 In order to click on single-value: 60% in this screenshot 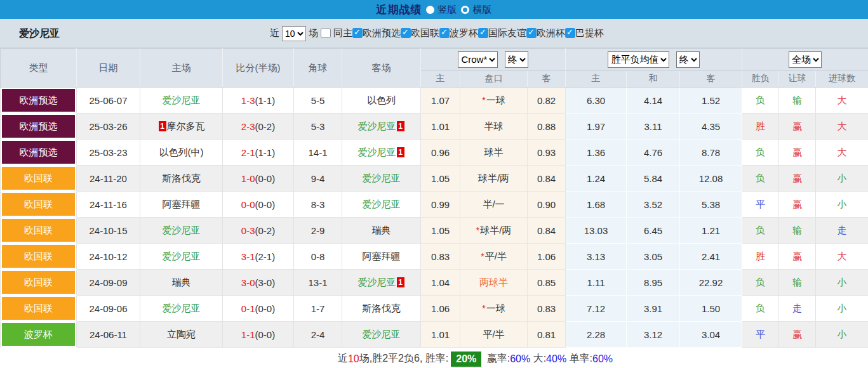, I will do `click(603, 359)`.